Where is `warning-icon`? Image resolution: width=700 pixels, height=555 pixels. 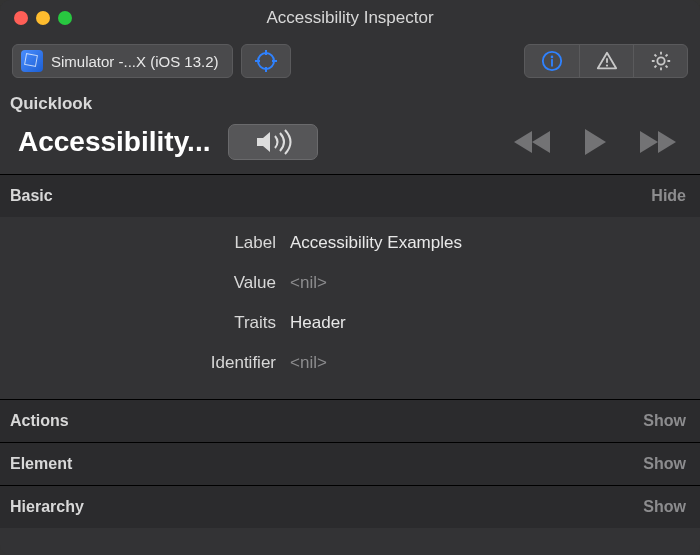 warning-icon is located at coordinates (607, 61).